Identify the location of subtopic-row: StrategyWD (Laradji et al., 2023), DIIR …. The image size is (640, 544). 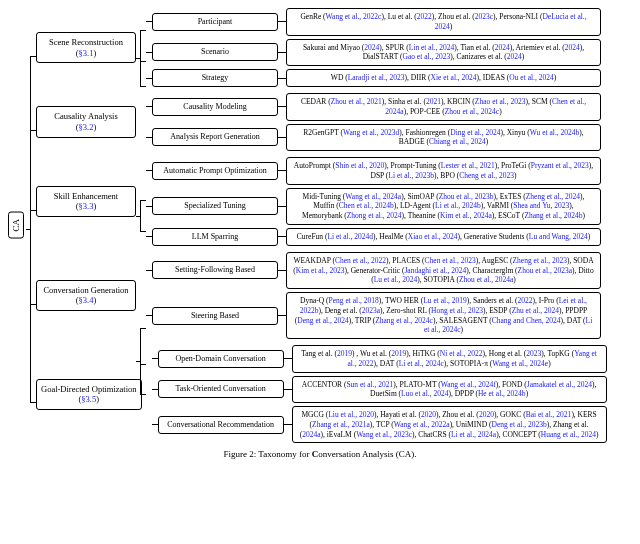
(374, 78).